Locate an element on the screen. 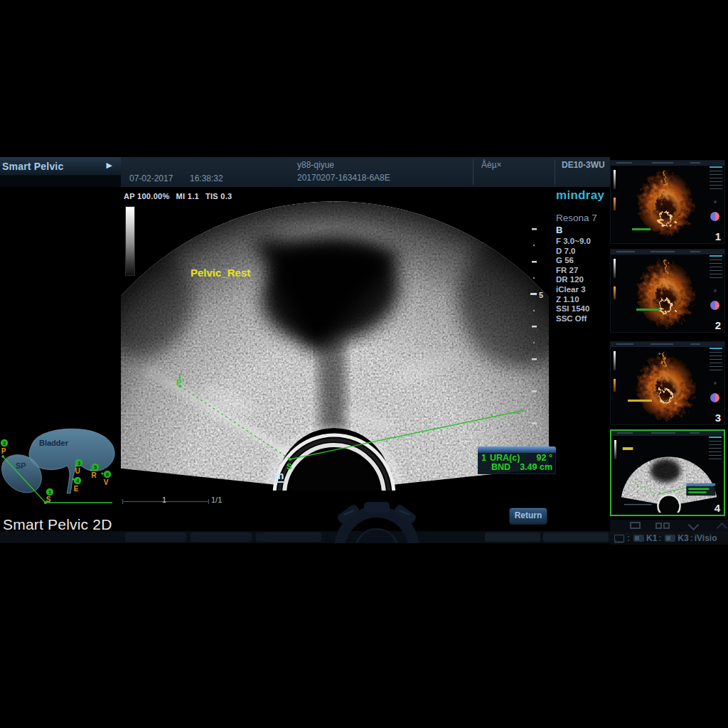 The width and height of the screenshot is (728, 728). param-ssc: SSC Off is located at coordinates (583, 319).